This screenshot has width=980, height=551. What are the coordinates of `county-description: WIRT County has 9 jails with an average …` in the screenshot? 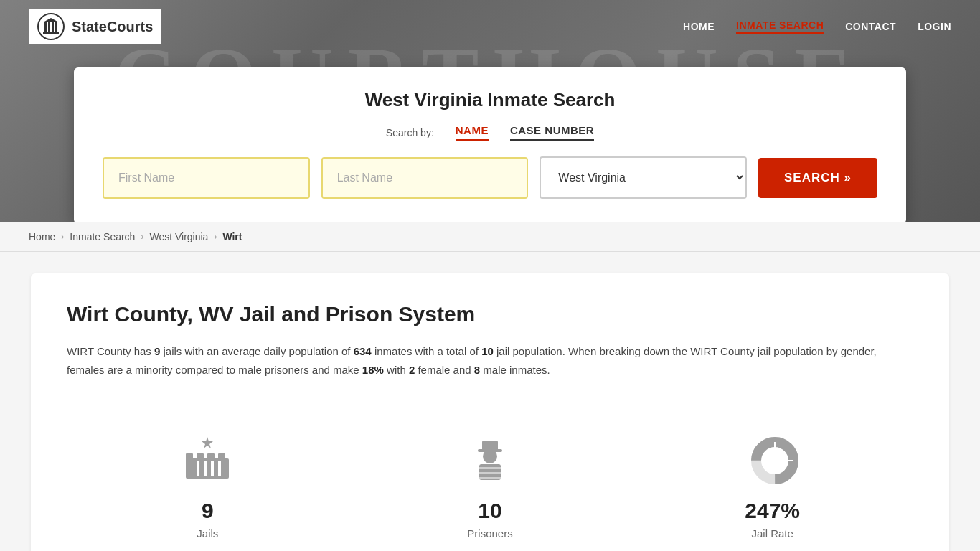 It's located at (490, 360).